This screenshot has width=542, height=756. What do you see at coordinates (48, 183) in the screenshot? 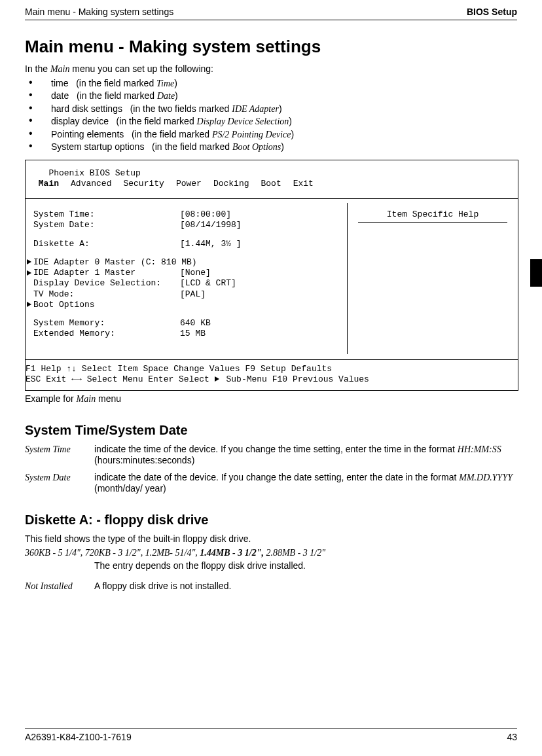
I see `bios-tab-main: Main` at bounding box center [48, 183].